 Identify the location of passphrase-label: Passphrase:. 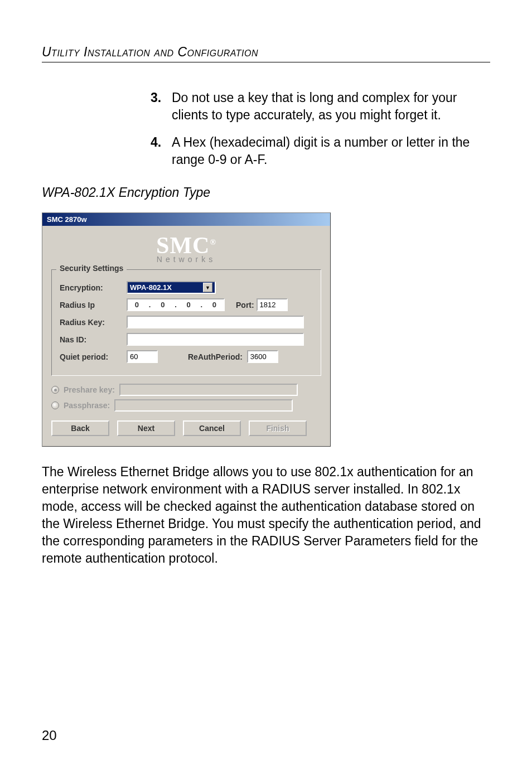
(87, 405).